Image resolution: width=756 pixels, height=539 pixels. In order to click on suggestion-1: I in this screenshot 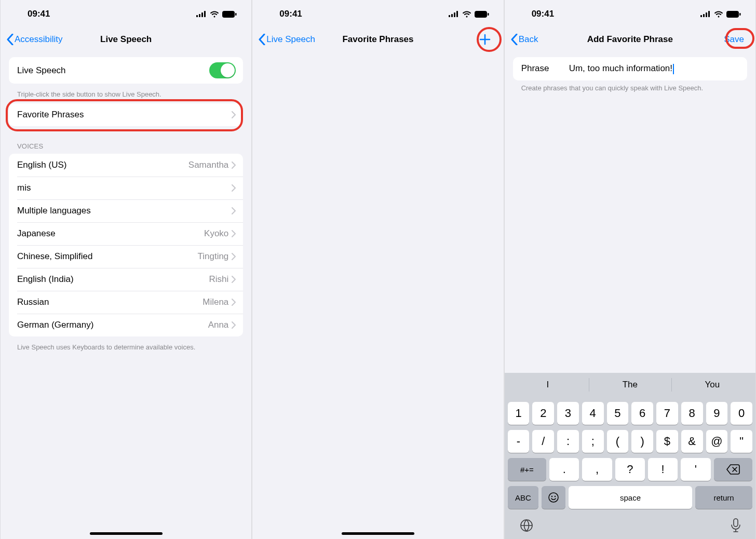, I will do `click(548, 385)`.